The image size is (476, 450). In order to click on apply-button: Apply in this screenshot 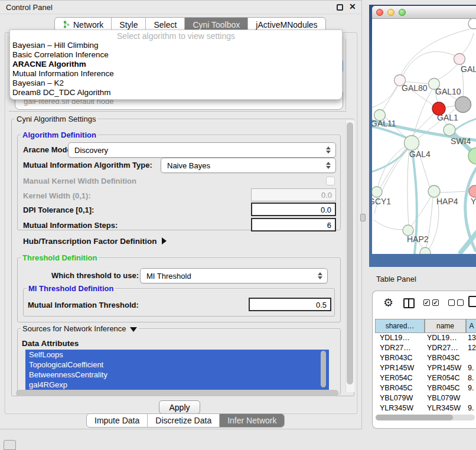, I will do `click(180, 407)`.